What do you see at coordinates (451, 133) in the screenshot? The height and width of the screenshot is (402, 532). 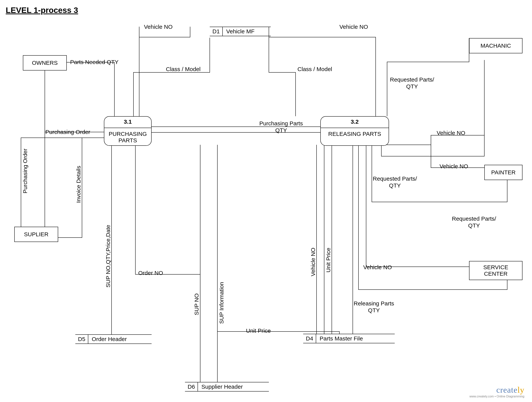 I see `label-vehicle-no-mach: Vehicle NO` at bounding box center [451, 133].